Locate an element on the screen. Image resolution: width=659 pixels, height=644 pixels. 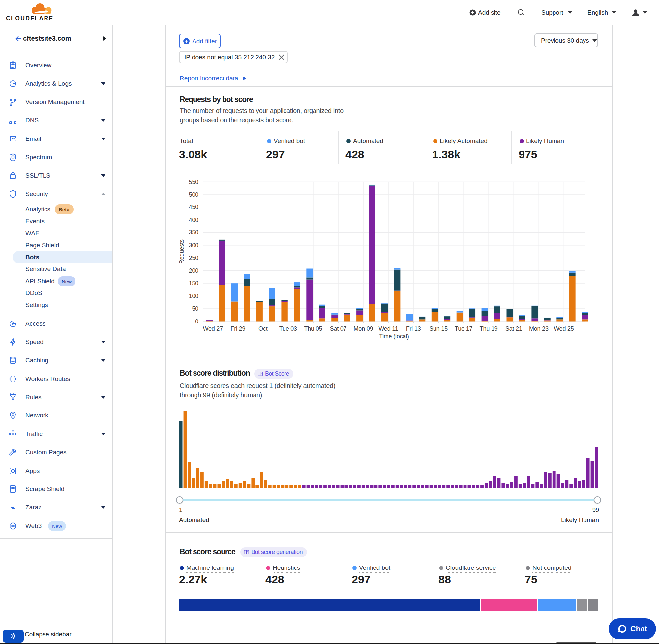
svg-text: Tue 17 is located at coordinates (464, 329).